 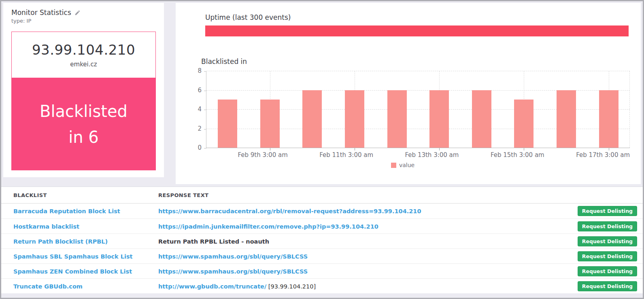 I want to click on x-tick-label: Feb 15th 3:00 am, so click(x=517, y=155).